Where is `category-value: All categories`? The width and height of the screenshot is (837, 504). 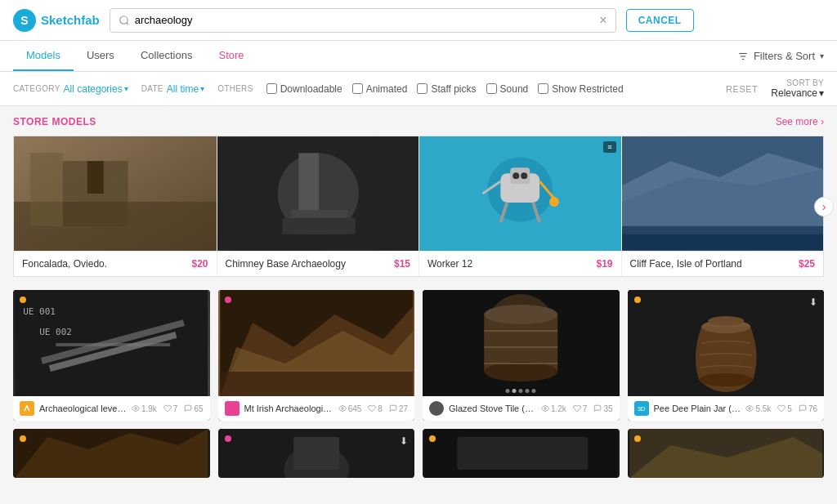 category-value: All categories is located at coordinates (93, 89).